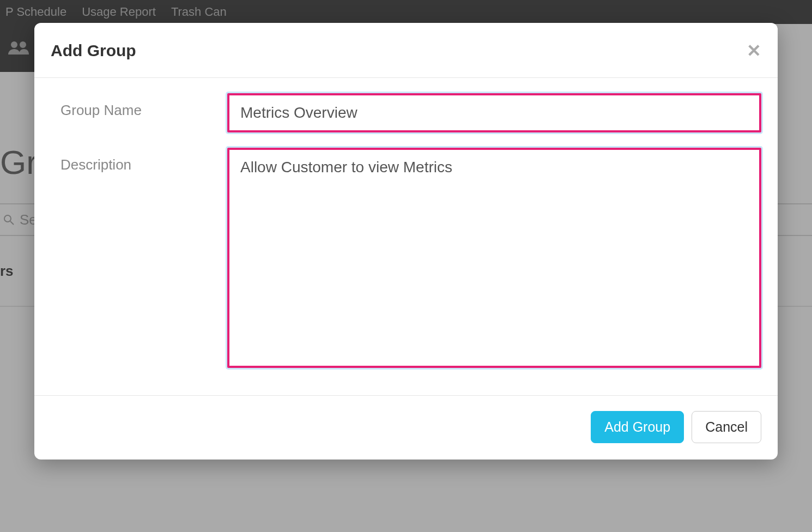 This screenshot has width=812, height=532. What do you see at coordinates (94, 51) in the screenshot?
I see `modal-title: Add Group` at bounding box center [94, 51].